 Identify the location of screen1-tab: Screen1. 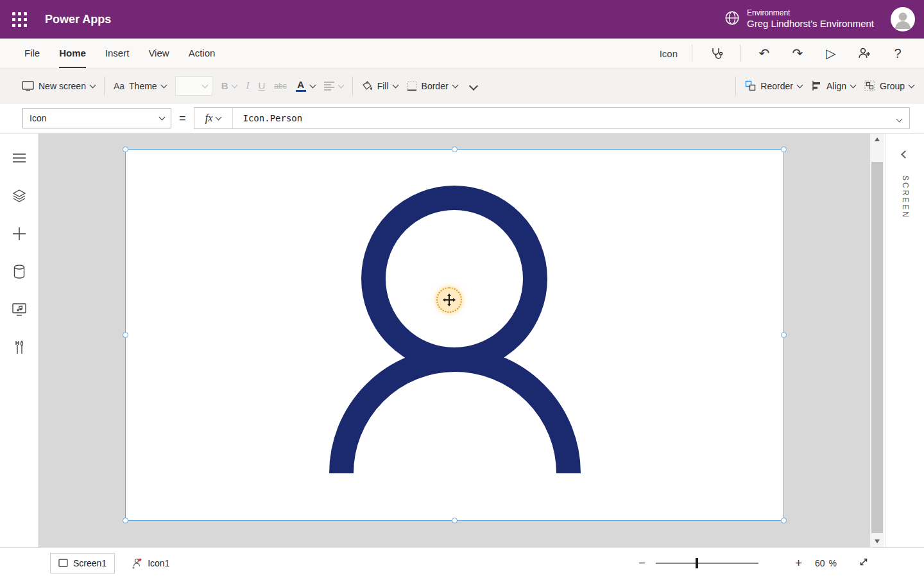
(82, 563).